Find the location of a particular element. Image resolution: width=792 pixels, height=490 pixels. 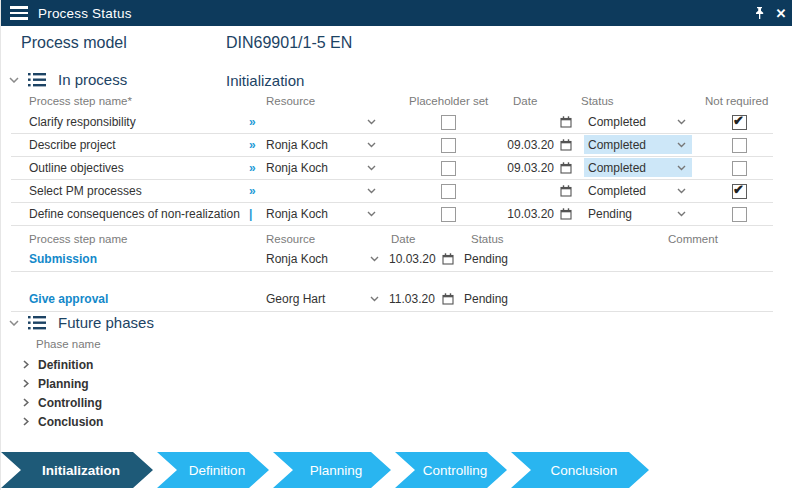

approval-row: Give approvalGeorg Hart11.03.20Pending is located at coordinates (392, 300).